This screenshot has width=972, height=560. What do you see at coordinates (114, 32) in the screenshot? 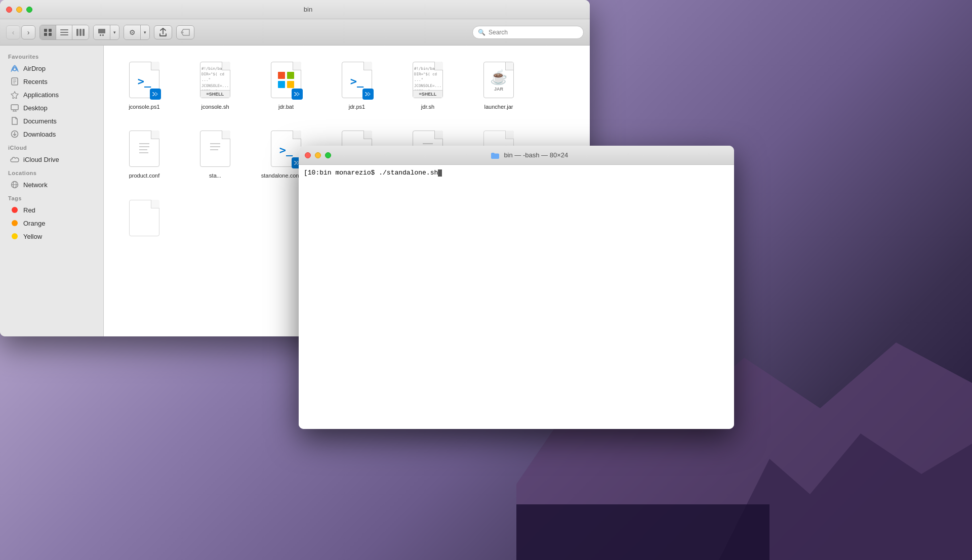
I see `gallery-dropdown-arrow: ▾` at bounding box center [114, 32].